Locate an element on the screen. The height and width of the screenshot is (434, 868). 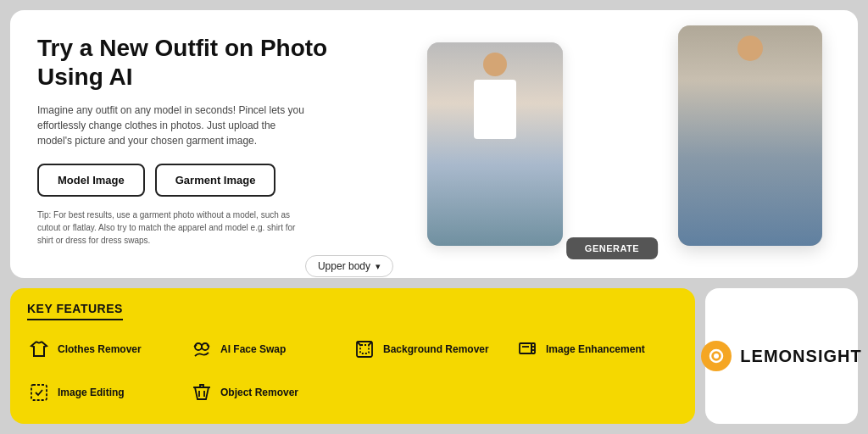
feature-image-enhancement: Image Enhancement is located at coordinates (597, 349).